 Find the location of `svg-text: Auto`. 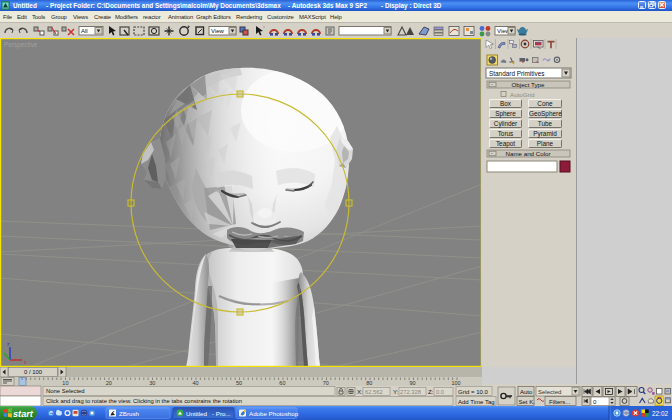

svg-text: Auto is located at coordinates (526, 392).